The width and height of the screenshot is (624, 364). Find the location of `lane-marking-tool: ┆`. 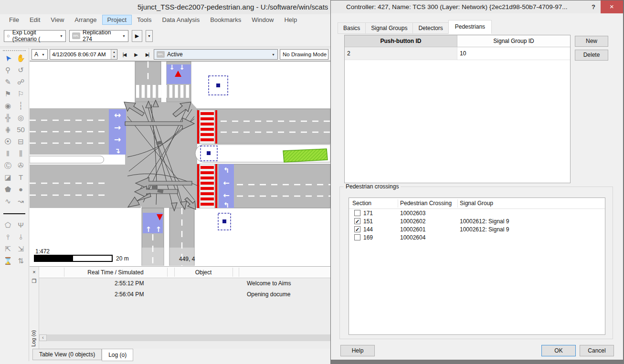

lane-marking-tool: ┆ is located at coordinates (21, 106).